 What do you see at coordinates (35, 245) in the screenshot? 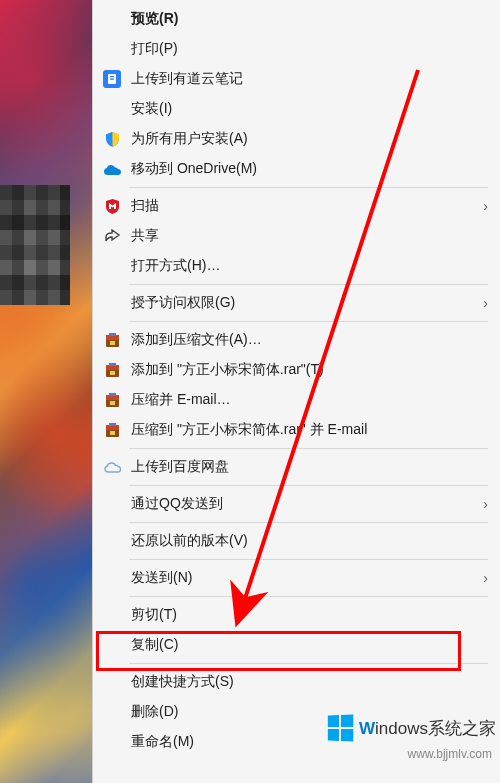
I see `pixelated-region` at bounding box center [35, 245].